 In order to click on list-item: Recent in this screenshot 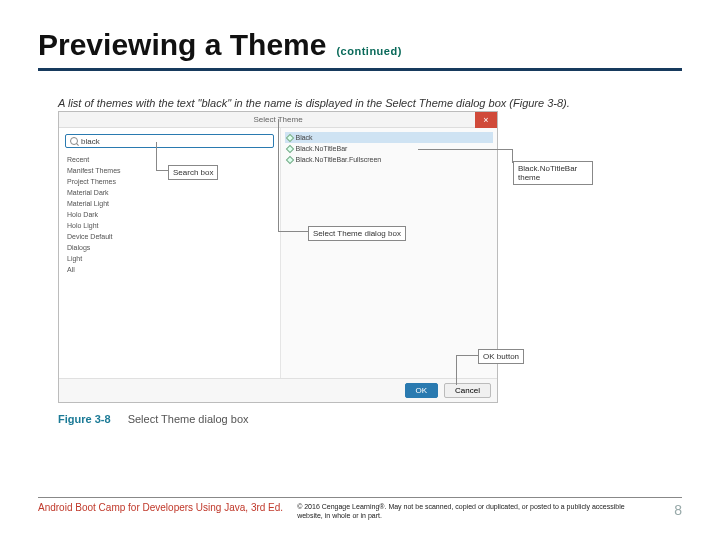, I will do `click(170, 160)`.